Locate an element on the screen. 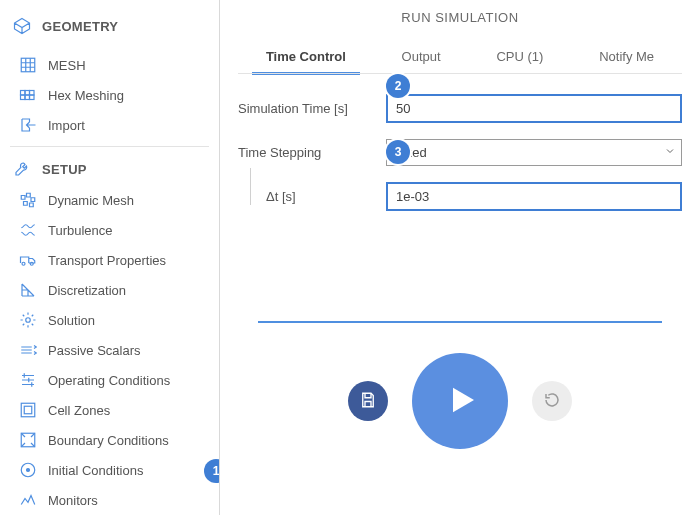  sidebar-item-label: MESH is located at coordinates (67, 66).